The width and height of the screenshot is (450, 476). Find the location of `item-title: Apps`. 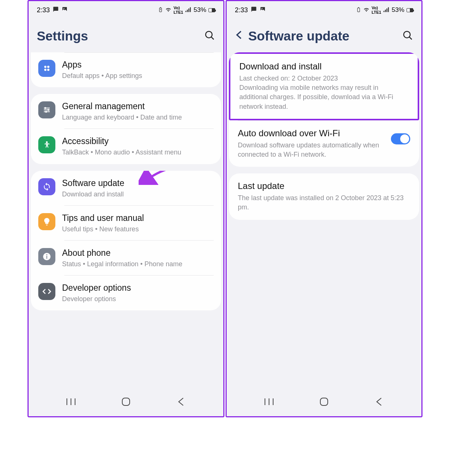

item-title: Apps is located at coordinates (138, 65).